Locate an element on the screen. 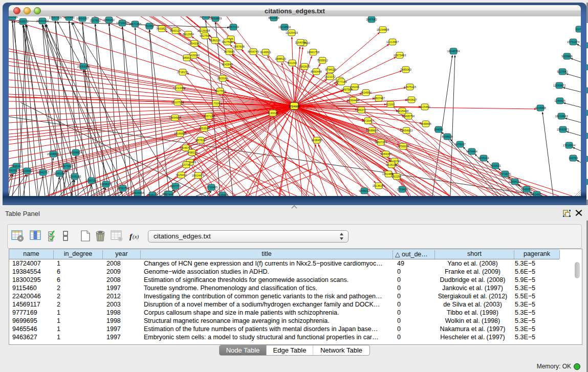 This screenshot has width=588, height=372. svg-text: 9327508 is located at coordinates (227, 42).